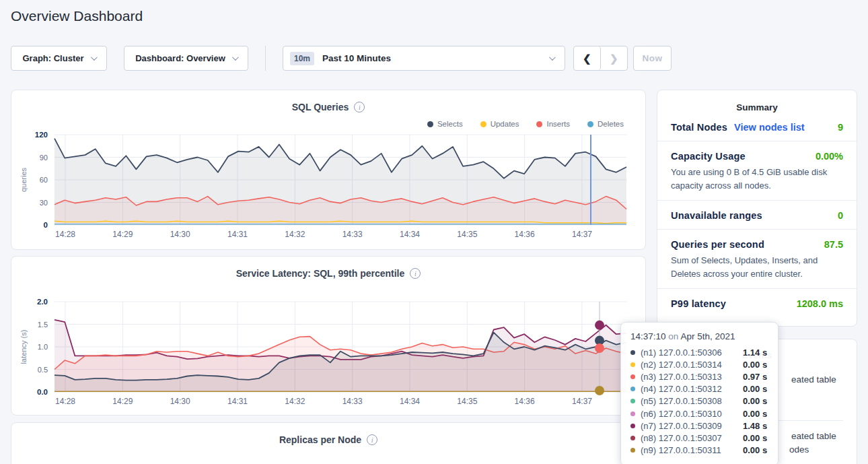 This screenshot has height=464, width=868. Describe the element at coordinates (717, 244) in the screenshot. I see `qps-label: Queries per second` at that location.